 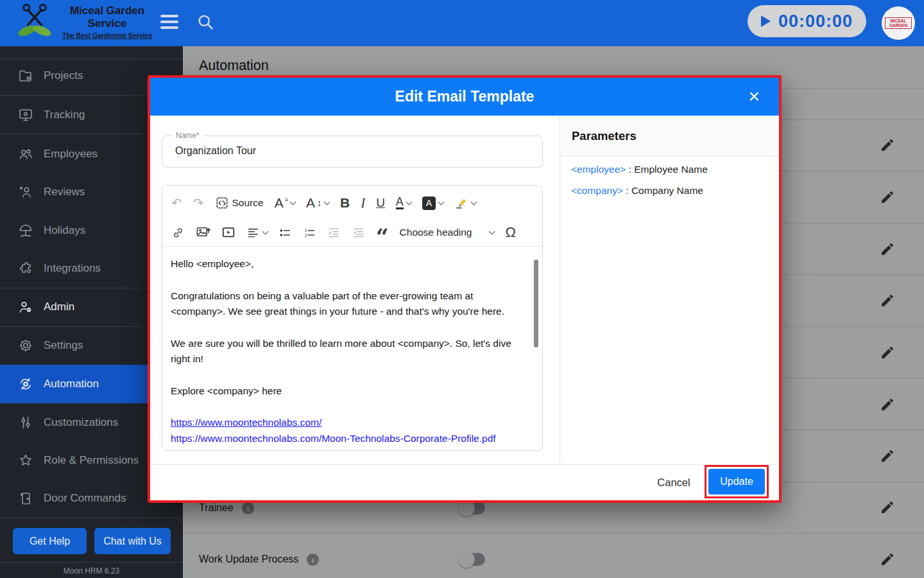 What do you see at coordinates (354, 232) in the screenshot?
I see `editor-toolbar-row2: 12 “ Choose heading Ω` at bounding box center [354, 232].